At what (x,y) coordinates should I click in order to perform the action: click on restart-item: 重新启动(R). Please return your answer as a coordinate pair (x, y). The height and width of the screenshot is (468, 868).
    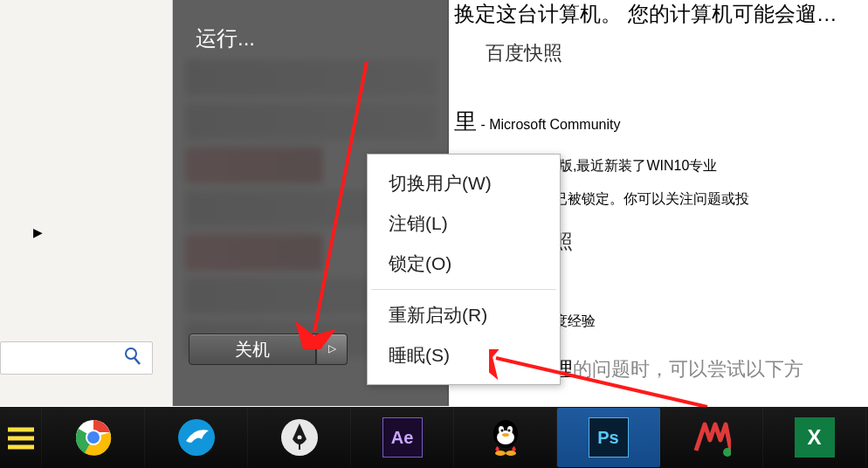
    Looking at the image, I should click on (464, 315).